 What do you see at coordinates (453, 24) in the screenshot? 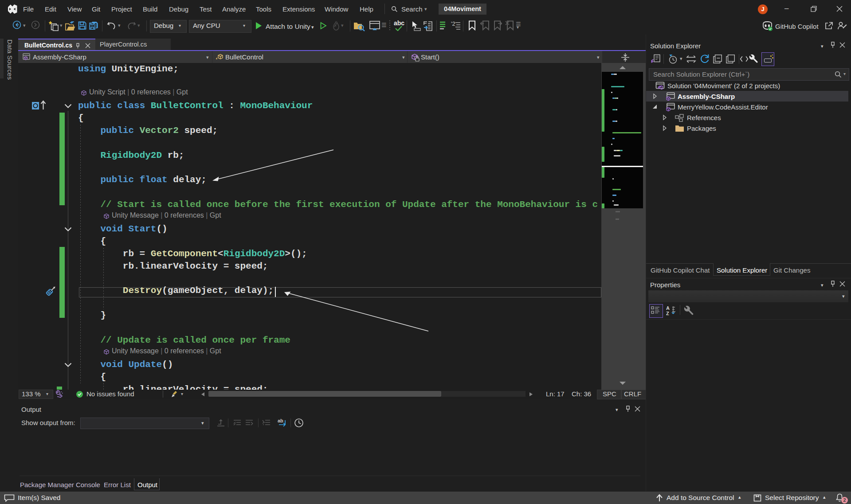
I see `svg-text: '2` at bounding box center [453, 24].